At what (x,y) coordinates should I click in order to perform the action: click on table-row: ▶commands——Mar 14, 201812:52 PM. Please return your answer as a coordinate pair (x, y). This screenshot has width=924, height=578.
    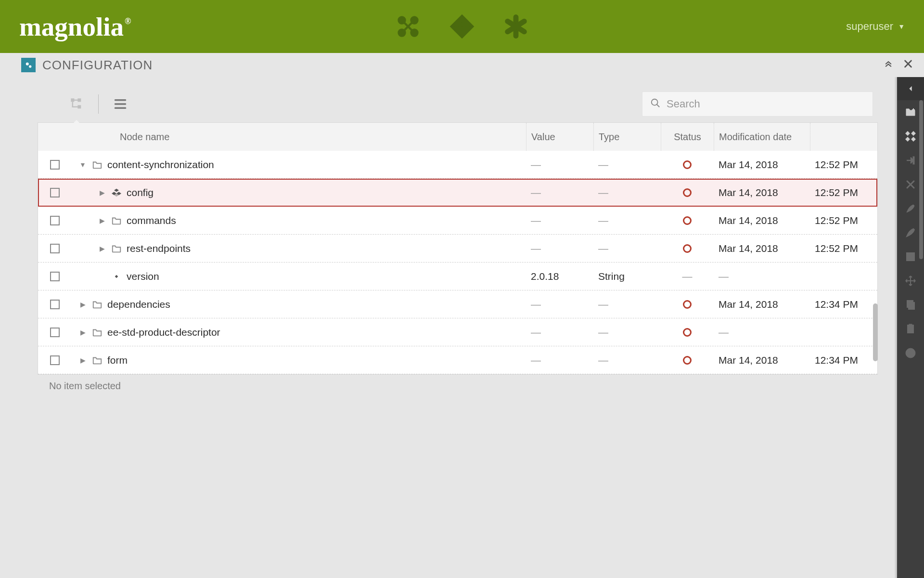
    Looking at the image, I should click on (458, 221).